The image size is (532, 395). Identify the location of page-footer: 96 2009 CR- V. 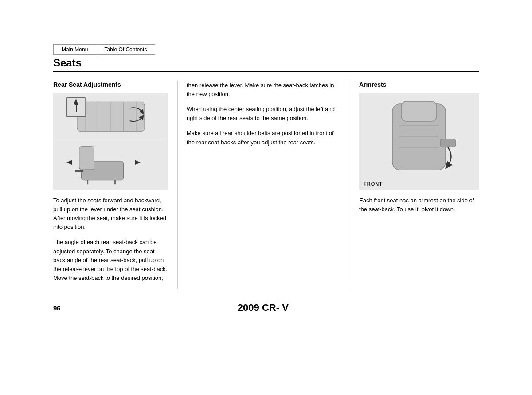
(266, 308).